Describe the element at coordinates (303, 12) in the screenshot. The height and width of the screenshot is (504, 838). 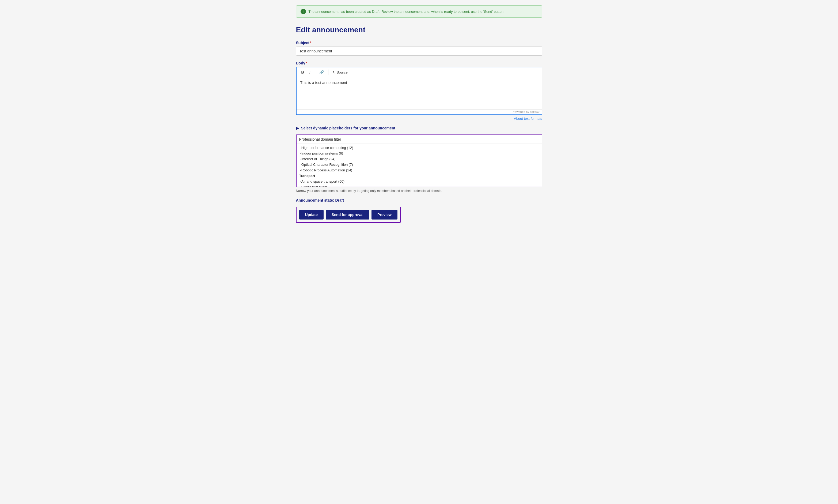
I see `info-icon: i` at that location.